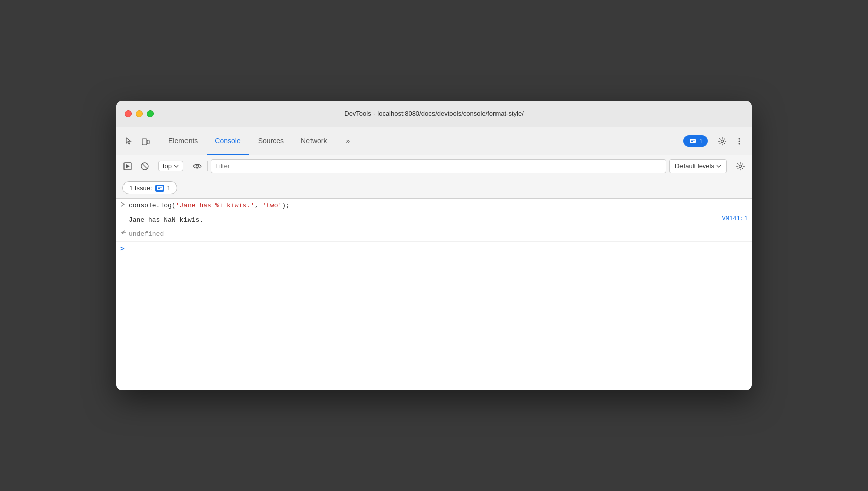  Describe the element at coordinates (739, 141) in the screenshot. I see `menu-button` at that location.